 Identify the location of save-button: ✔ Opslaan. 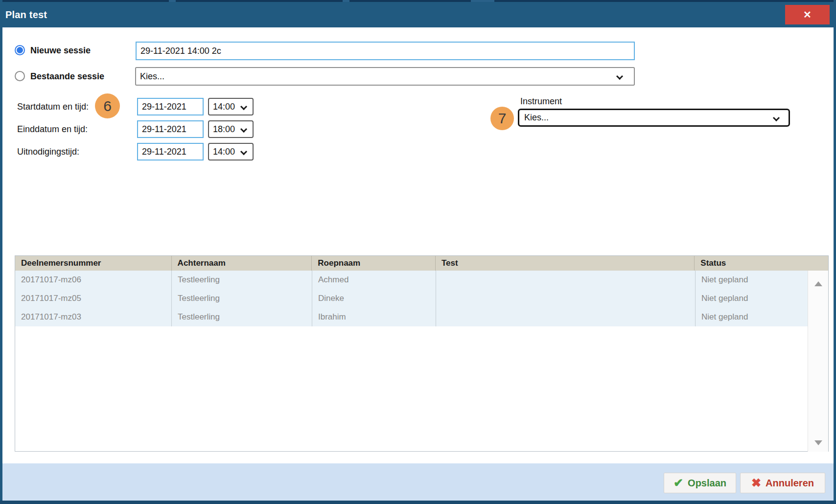
(700, 483).